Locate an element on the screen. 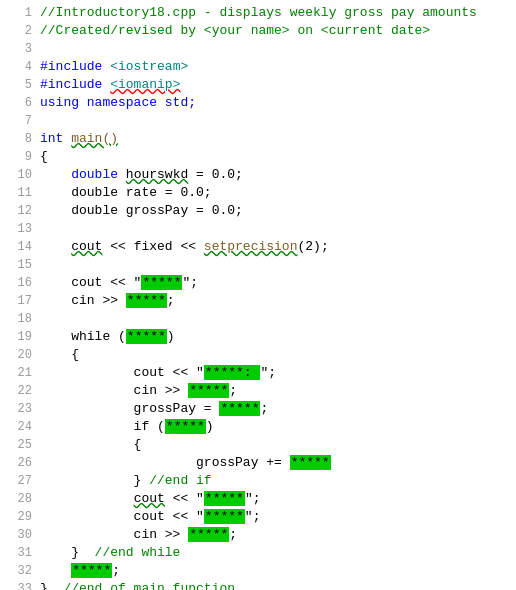  line-number: 22 is located at coordinates (18, 391).